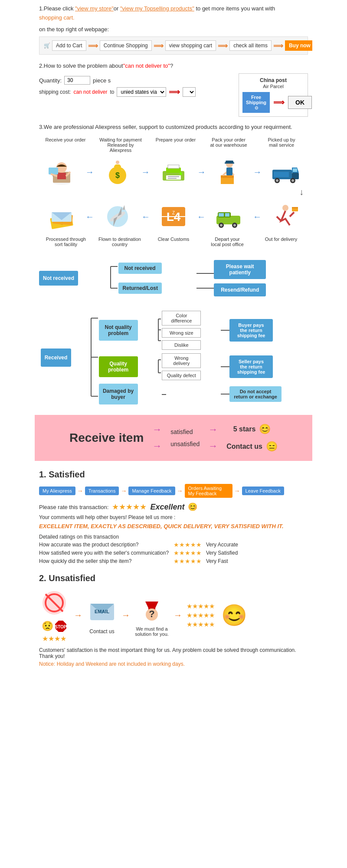 Image resolution: width=347 pixels, height=868 pixels. I want to click on buyer-pays-box: Buyer pays the return shipping fee, so click(251, 330).